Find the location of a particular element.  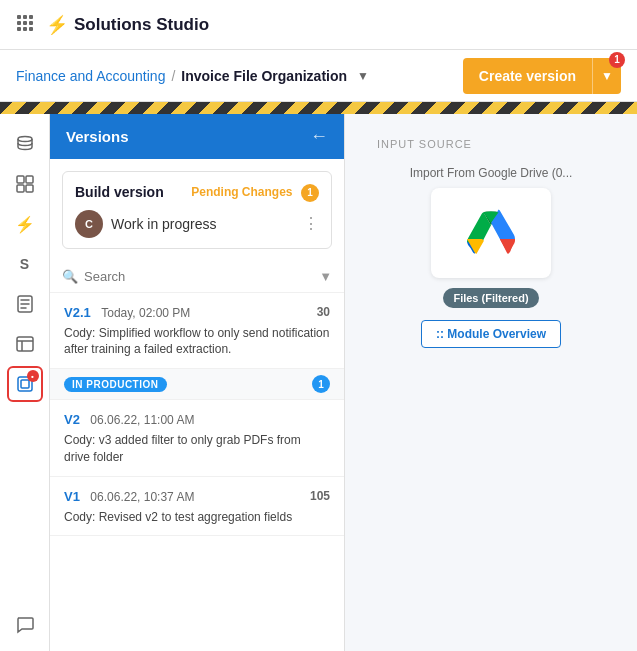

in-production-badge: IN PRODUCTION is located at coordinates (116, 384).